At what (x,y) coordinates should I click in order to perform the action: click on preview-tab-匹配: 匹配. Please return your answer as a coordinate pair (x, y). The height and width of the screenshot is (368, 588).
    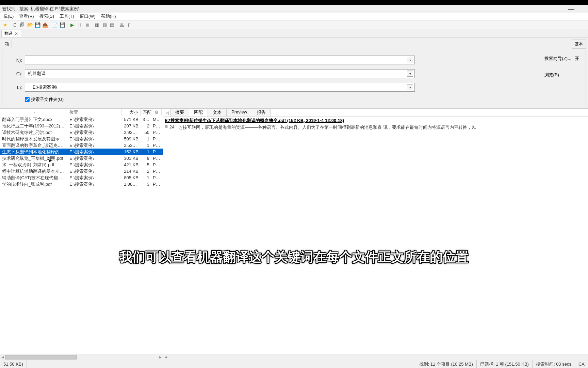
    Looking at the image, I should click on (198, 112).